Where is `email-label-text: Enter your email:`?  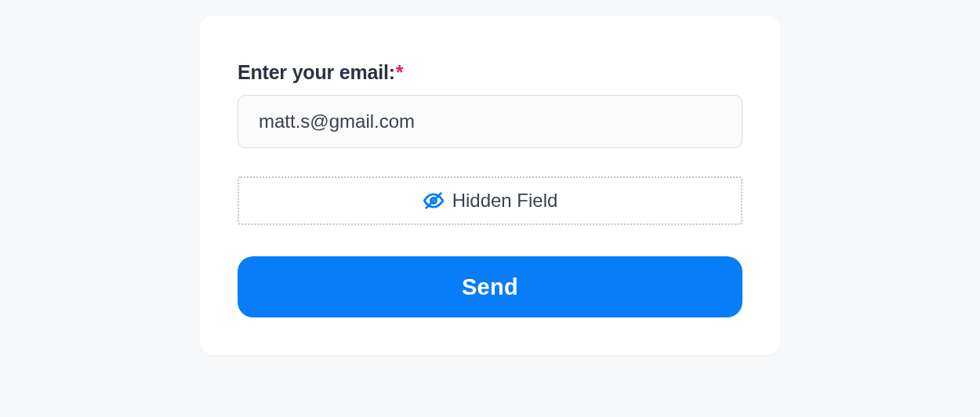
email-label-text: Enter your email: is located at coordinates (317, 72).